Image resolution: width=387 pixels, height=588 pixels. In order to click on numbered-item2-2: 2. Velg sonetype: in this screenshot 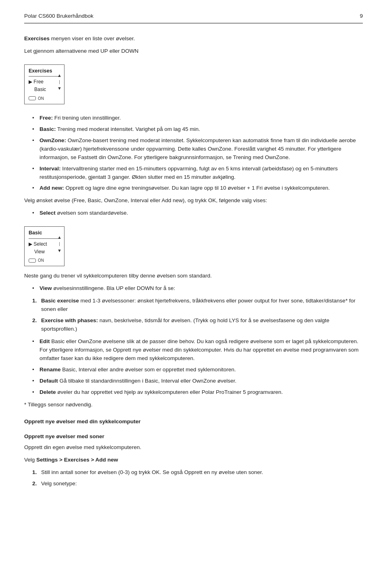, I will do `click(198, 484)`.